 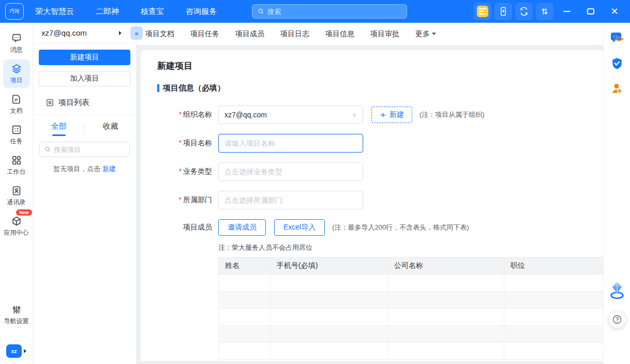 What do you see at coordinates (315, 11) in the screenshot?
I see `titlebar: 巧玲 荣大智慧云 二郎神 核查宝 咨询服务 ✕` at bounding box center [315, 11].